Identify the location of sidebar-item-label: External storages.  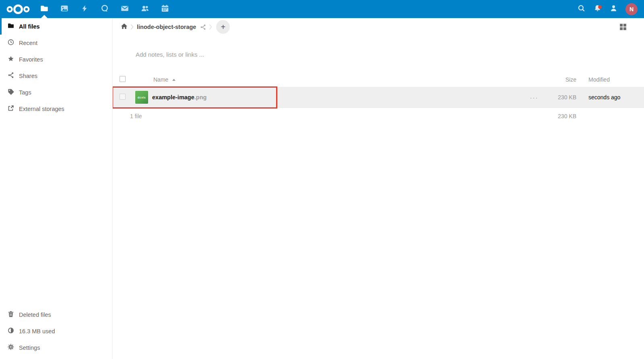
(42, 109).